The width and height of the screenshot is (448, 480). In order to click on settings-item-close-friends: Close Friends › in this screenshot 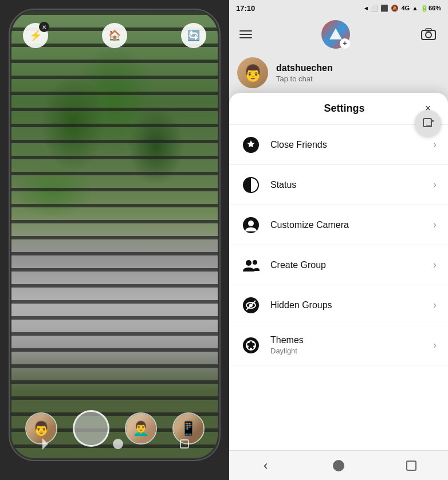, I will do `click(339, 145)`.